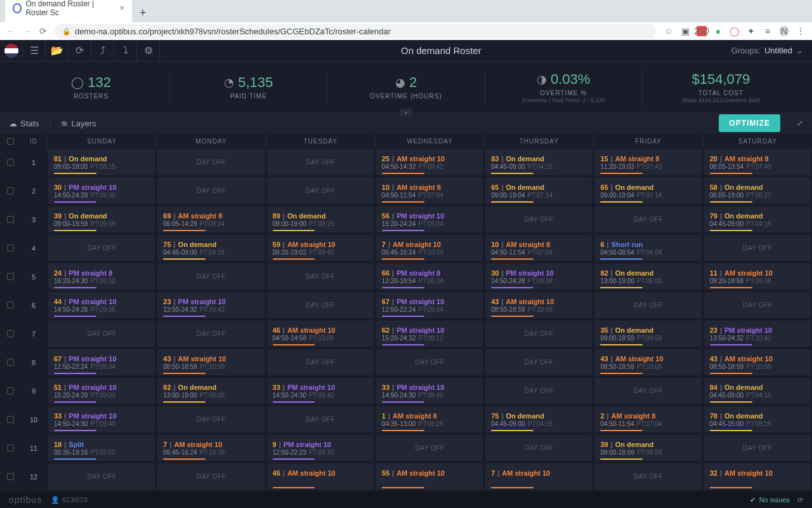 The image size is (812, 508). Describe the element at coordinates (757, 476) in the screenshot. I see `shift-cell: 32|AM straight 10` at that location.